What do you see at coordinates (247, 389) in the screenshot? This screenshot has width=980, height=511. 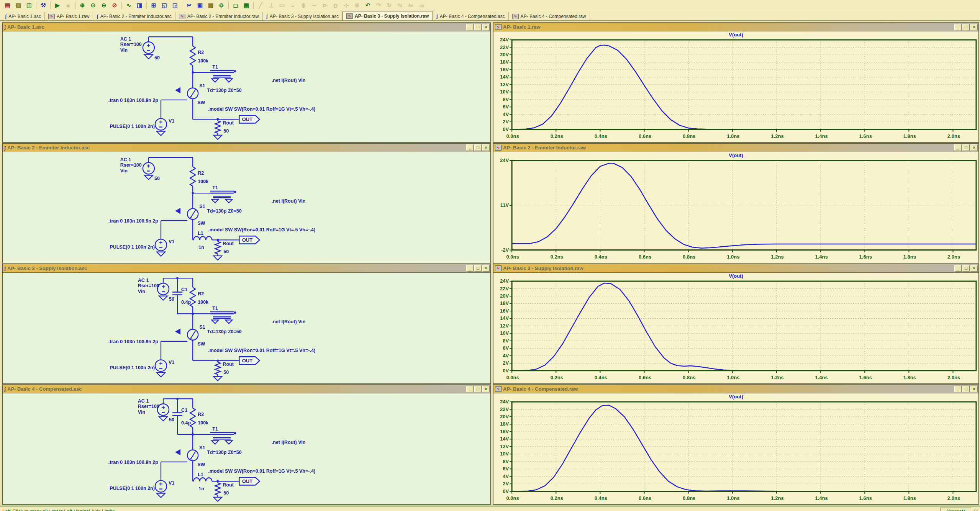 I see `titlebar: ʃ AP- Basic 4 - Compensated.asc _ □ ×` at bounding box center [247, 389].